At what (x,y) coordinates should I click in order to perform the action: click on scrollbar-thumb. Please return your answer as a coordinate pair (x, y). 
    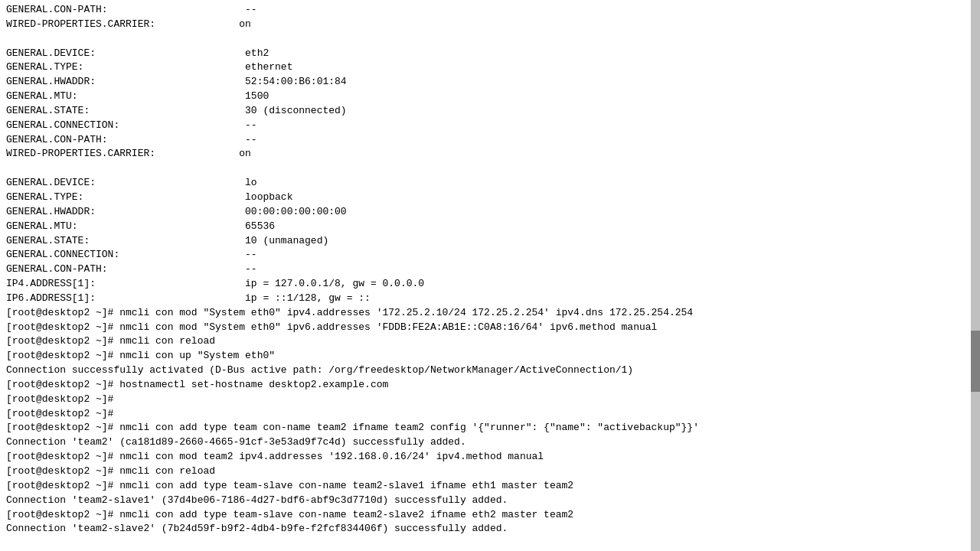
    Looking at the image, I should click on (975, 361).